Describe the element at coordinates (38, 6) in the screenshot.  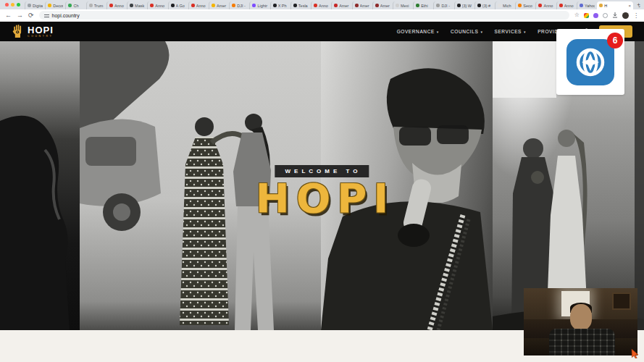
I see `tab-title: Digita` at that location.